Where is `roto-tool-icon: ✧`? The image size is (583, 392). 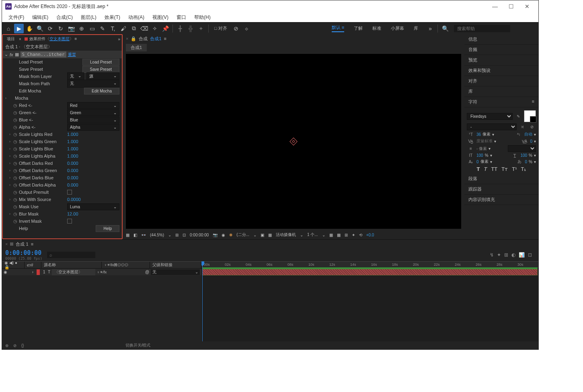 roto-tool-icon: ✧ is located at coordinates (155, 29).